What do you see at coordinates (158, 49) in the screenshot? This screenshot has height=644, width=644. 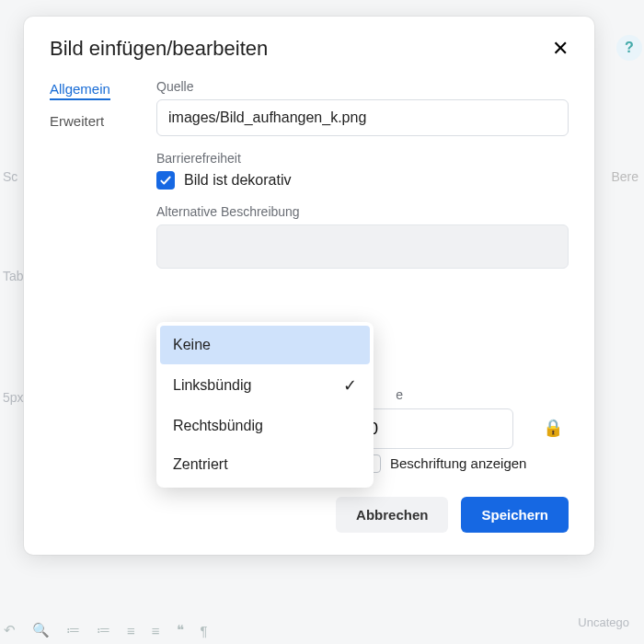 I see `modal-title: Bild einfügen/bearbeiten` at bounding box center [158, 49].